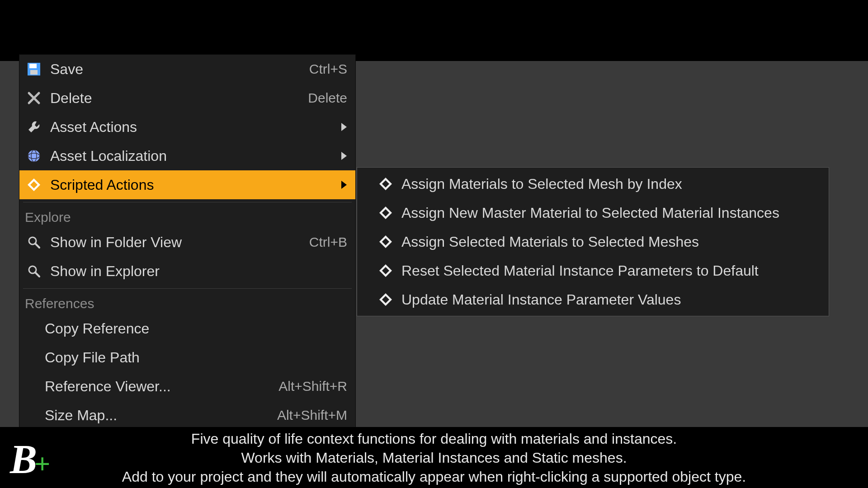 This screenshot has height=488, width=868. Describe the element at coordinates (187, 303) in the screenshot. I see `section-header-references: References` at that location.